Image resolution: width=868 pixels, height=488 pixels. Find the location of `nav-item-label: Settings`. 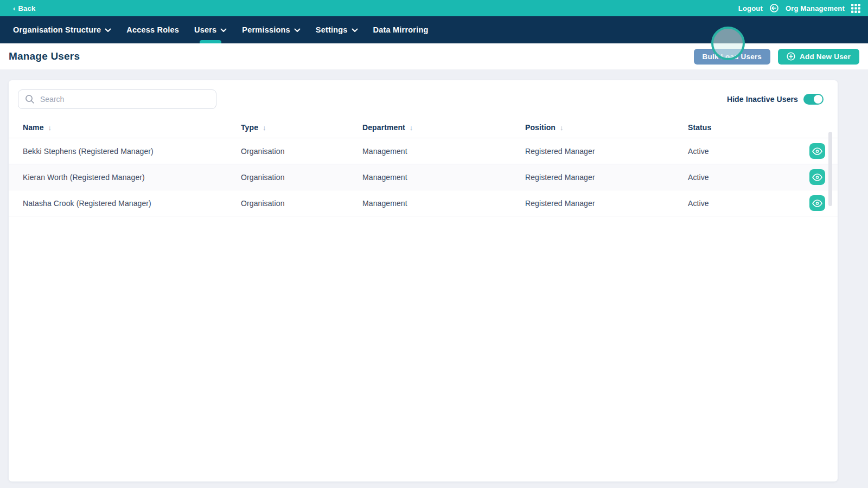

nav-item-label: Settings is located at coordinates (332, 30).